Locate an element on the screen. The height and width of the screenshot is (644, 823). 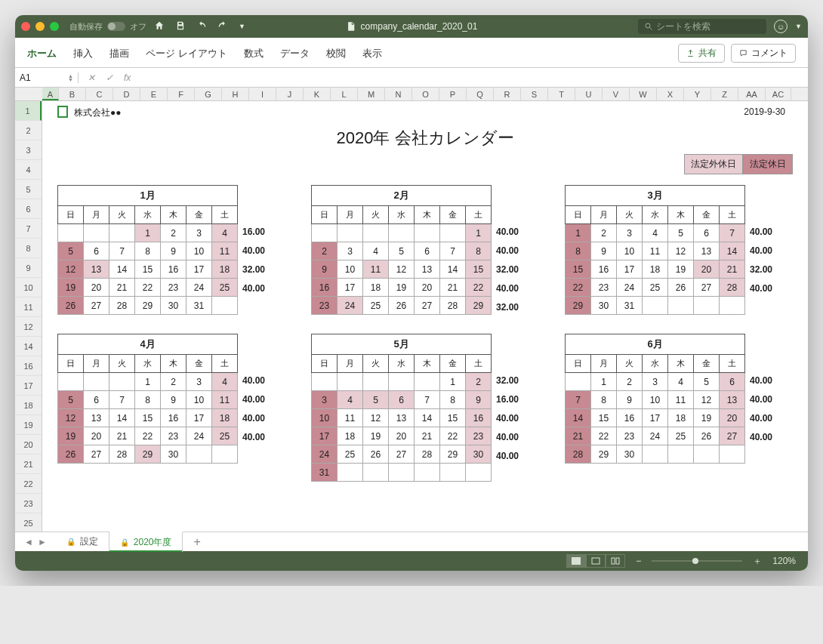
sheet-tab-settings: 🔒設定 is located at coordinates (83, 542).